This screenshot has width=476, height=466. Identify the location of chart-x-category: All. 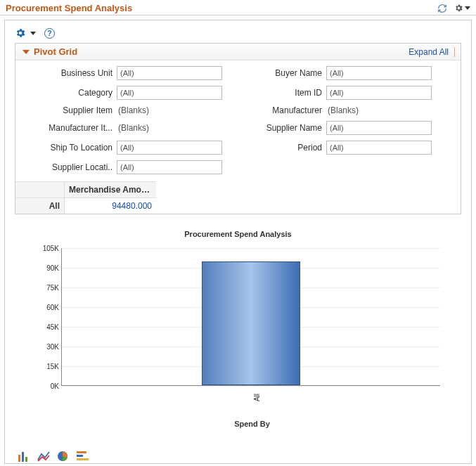
(256, 398).